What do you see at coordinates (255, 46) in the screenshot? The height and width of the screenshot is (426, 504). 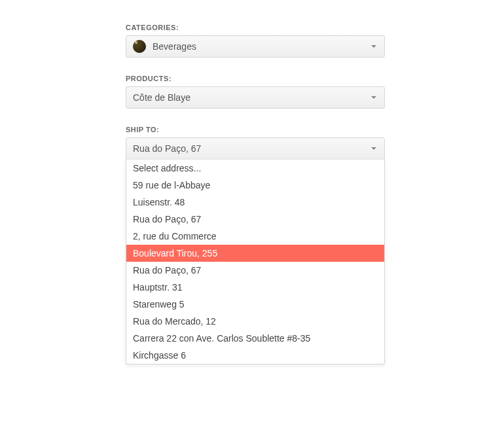 I see `categories-dropdown: Beverages` at bounding box center [255, 46].